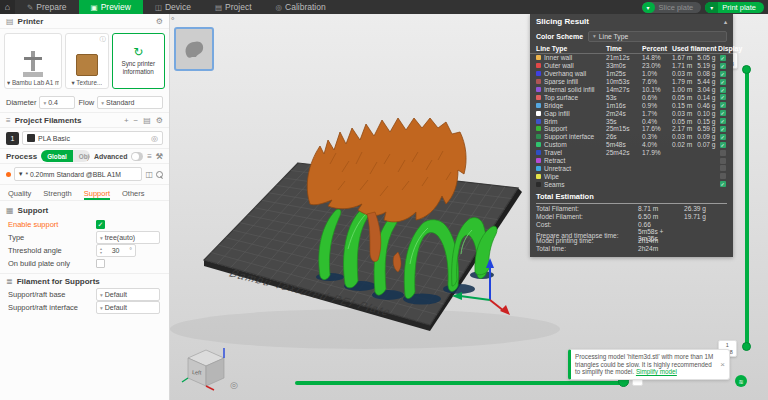  I want to click on process-menu-icon: ≡, so click(150, 156).